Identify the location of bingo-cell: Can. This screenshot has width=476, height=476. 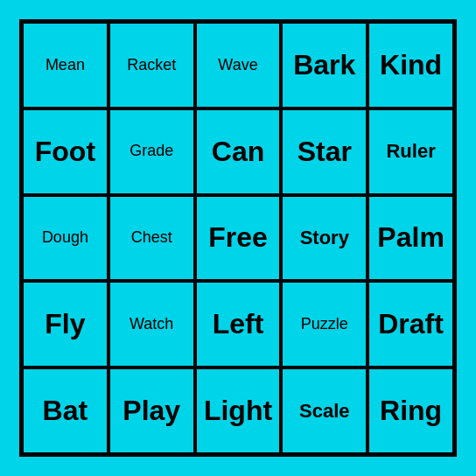
(238, 152).